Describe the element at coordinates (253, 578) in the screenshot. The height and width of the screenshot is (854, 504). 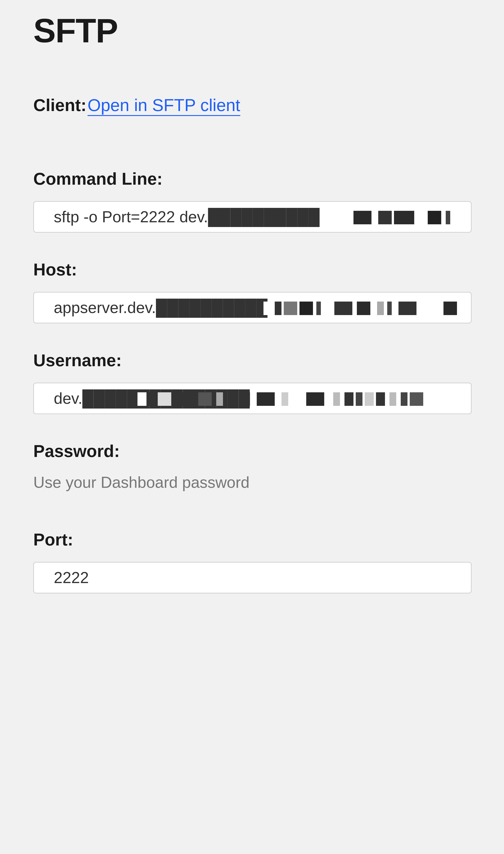
I see `port-field: 2222` at that location.